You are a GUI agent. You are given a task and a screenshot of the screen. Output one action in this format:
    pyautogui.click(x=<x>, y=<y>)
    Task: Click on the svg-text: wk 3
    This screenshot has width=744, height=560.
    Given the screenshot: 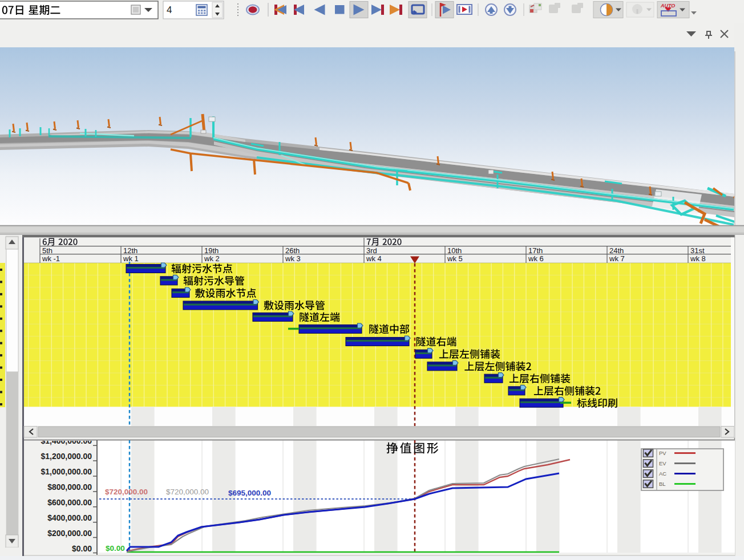 What is the action you would take?
    pyautogui.click(x=293, y=259)
    